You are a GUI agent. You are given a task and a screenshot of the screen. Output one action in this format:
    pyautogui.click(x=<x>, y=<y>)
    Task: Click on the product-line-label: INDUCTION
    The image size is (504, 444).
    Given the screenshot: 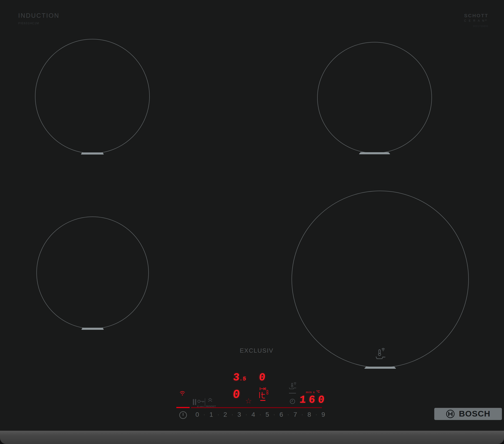 What is the action you would take?
    pyautogui.click(x=39, y=16)
    